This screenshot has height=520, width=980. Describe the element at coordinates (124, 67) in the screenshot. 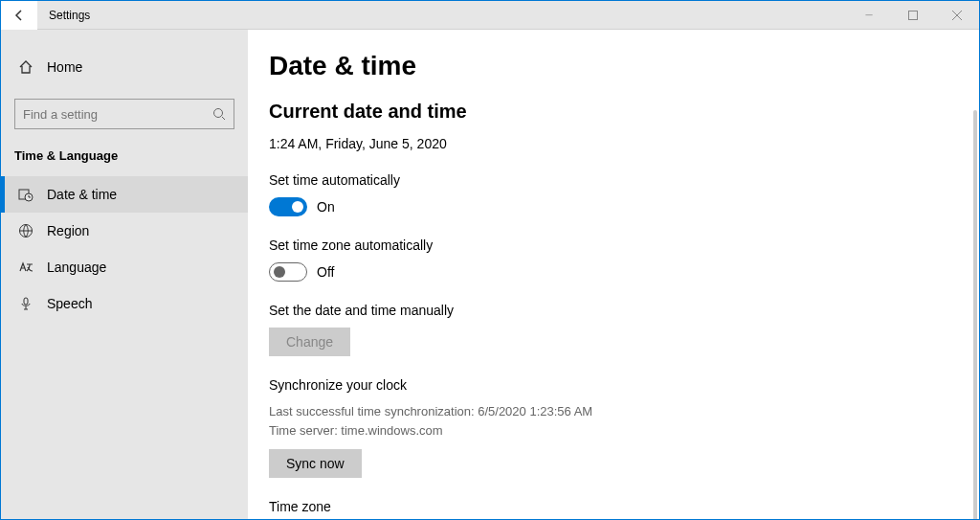

I see `sidebar-home: Home` at that location.